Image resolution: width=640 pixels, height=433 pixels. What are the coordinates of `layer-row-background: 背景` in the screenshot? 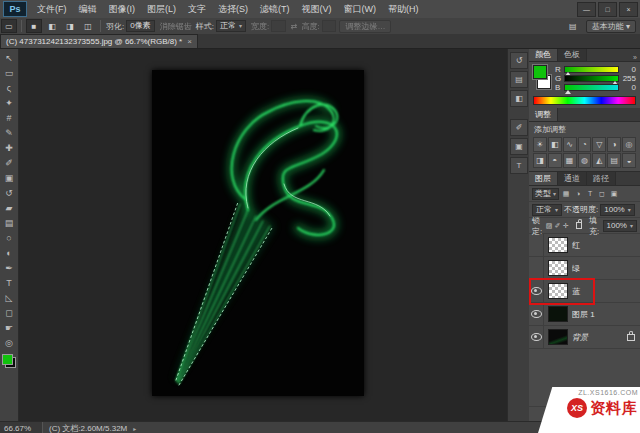 It's located at (584, 338).